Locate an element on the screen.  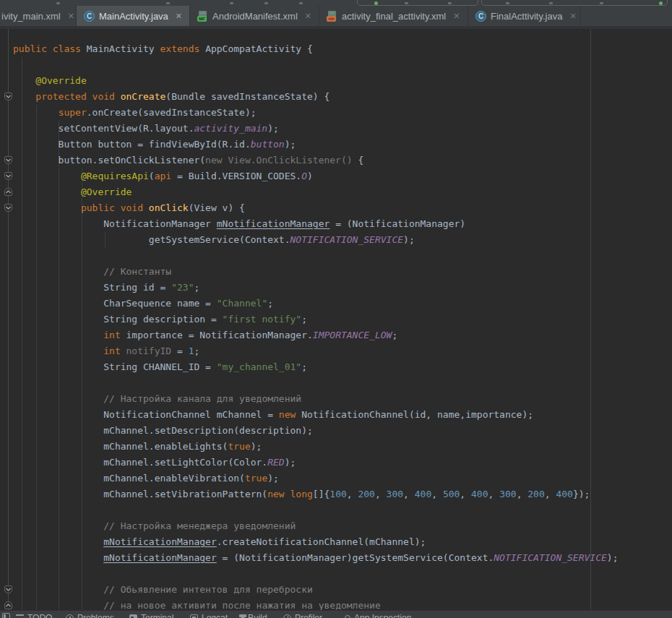
code-line: getSystemService(Context.NOTIFICATION_SE… is located at coordinates (214, 240).